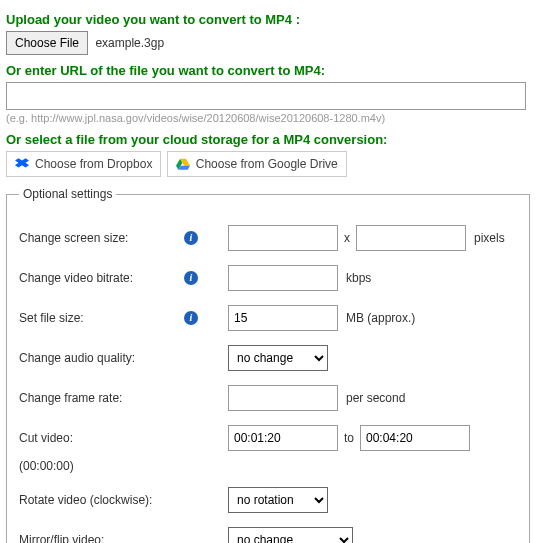 This screenshot has height=543, width=536. What do you see at coordinates (411, 238) in the screenshot?
I see `screen-height-input` at bounding box center [411, 238].